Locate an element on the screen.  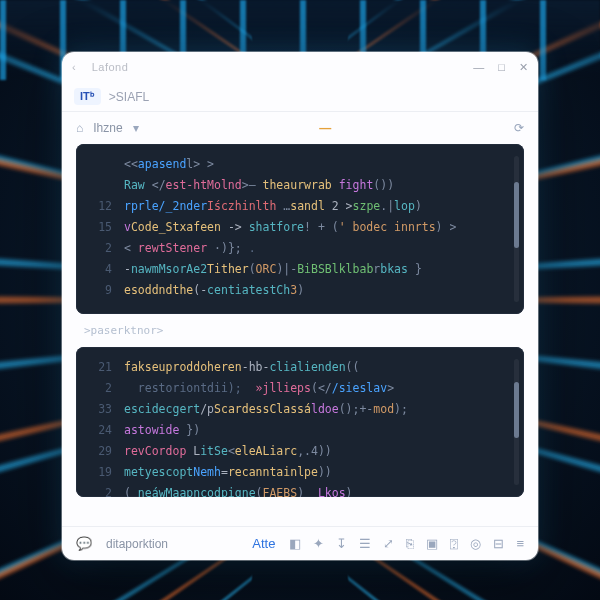
code-token: escidecgert is located at coordinates (162, 410).